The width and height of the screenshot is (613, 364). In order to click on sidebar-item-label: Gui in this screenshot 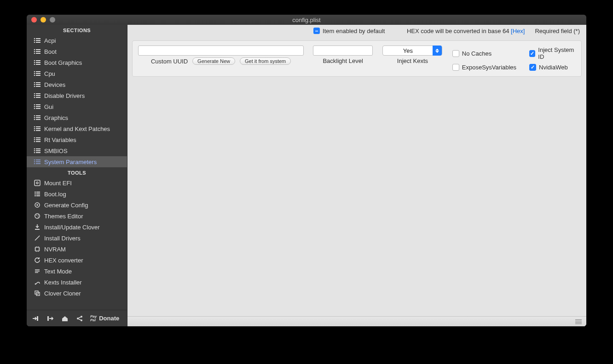, I will do `click(49, 107)`.